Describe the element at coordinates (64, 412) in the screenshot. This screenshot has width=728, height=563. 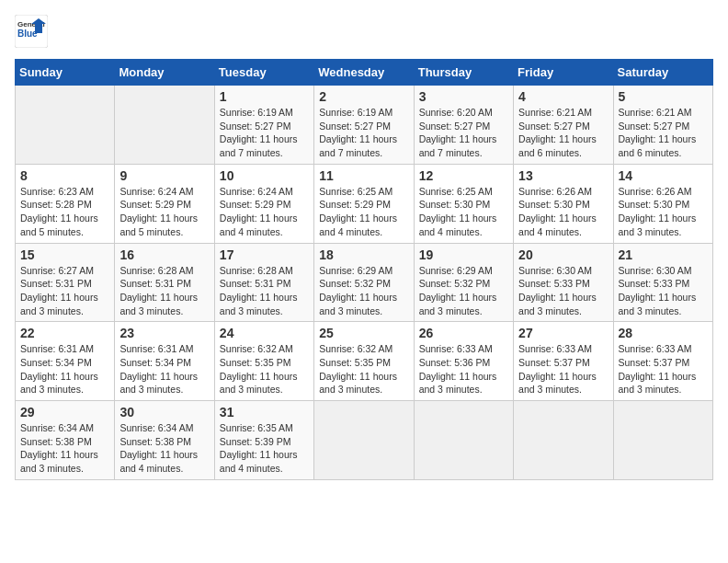
I see `day-number: 29` at that location.